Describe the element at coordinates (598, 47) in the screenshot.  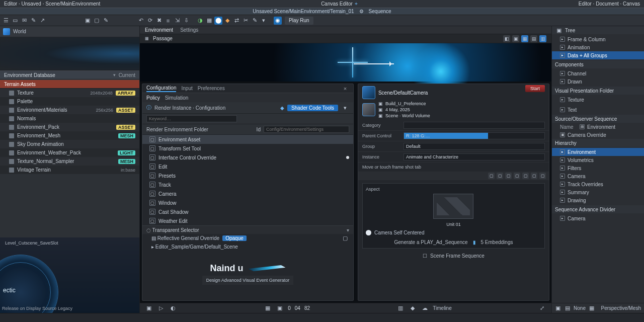
I see `tree-item: ▸Animation` at that location.